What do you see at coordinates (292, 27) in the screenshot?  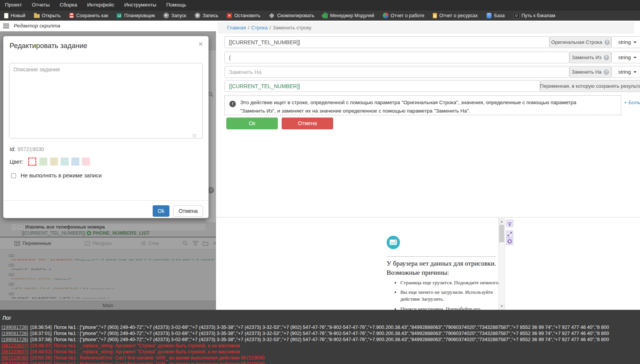 I see `breadcrumb-current: Заменить строку` at bounding box center [292, 27].